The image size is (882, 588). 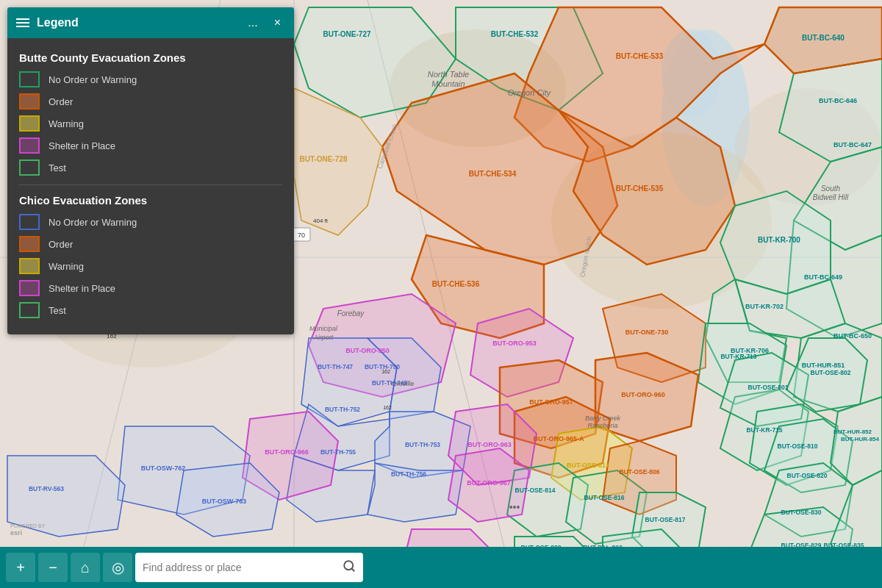 What do you see at coordinates (323, 337) in the screenshot?
I see `svg-text: Airport` at bounding box center [323, 337].